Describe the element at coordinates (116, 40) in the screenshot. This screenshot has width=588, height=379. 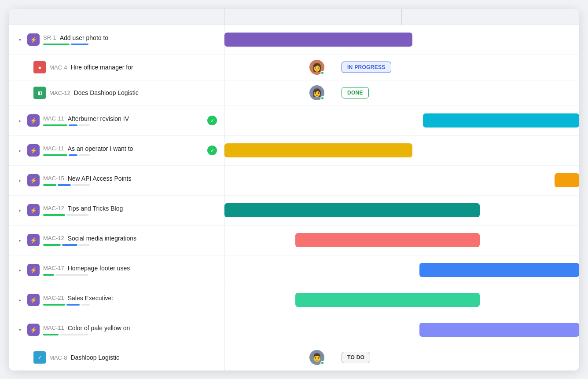
I see `epic-row: ▾⚡SR-1Add user photo to` at that location.